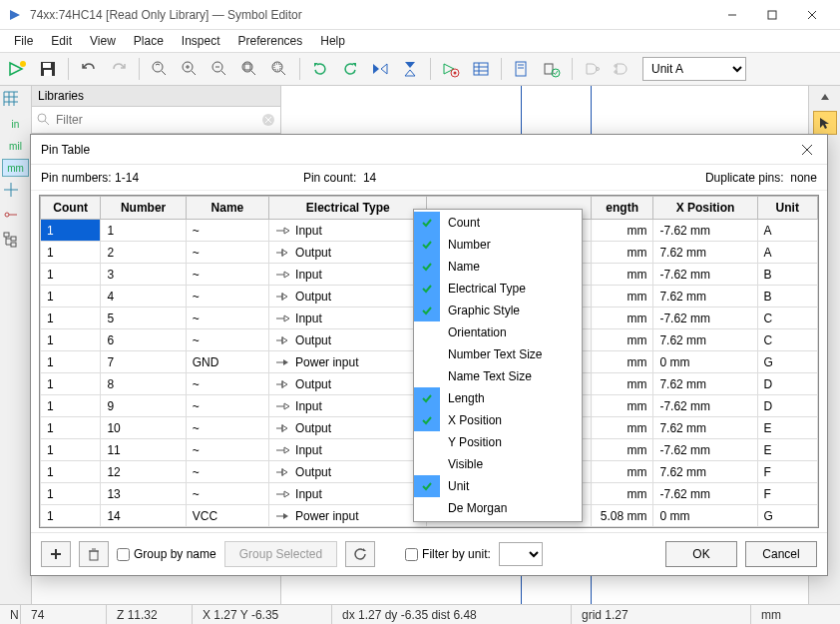 This screenshot has width=840, height=624. What do you see at coordinates (451, 69) in the screenshot?
I see `properties-icon` at bounding box center [451, 69].